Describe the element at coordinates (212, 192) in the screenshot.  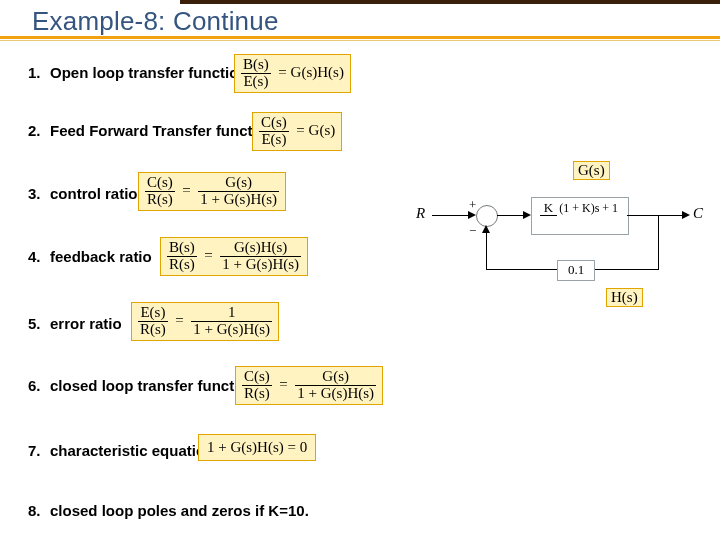
I see `formula-control-ratio: C(s)R(s) = G(s)1 + G(s)H(s)` at that location.